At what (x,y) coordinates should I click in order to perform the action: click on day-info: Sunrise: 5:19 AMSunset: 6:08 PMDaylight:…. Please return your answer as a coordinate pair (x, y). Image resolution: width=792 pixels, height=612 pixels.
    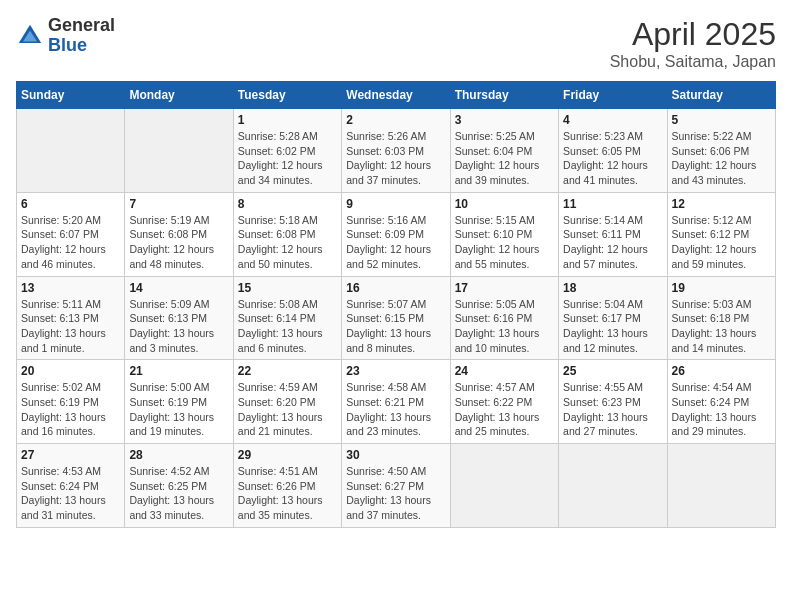
    Looking at the image, I should click on (178, 242).